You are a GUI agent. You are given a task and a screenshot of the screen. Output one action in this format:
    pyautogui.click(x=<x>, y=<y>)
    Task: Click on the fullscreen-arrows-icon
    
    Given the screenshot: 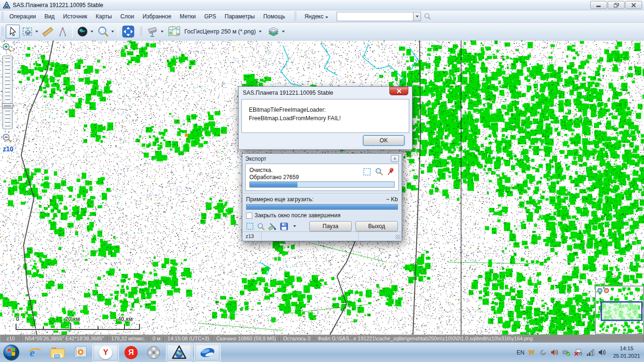 What is the action you would take?
    pyautogui.click(x=128, y=32)
    